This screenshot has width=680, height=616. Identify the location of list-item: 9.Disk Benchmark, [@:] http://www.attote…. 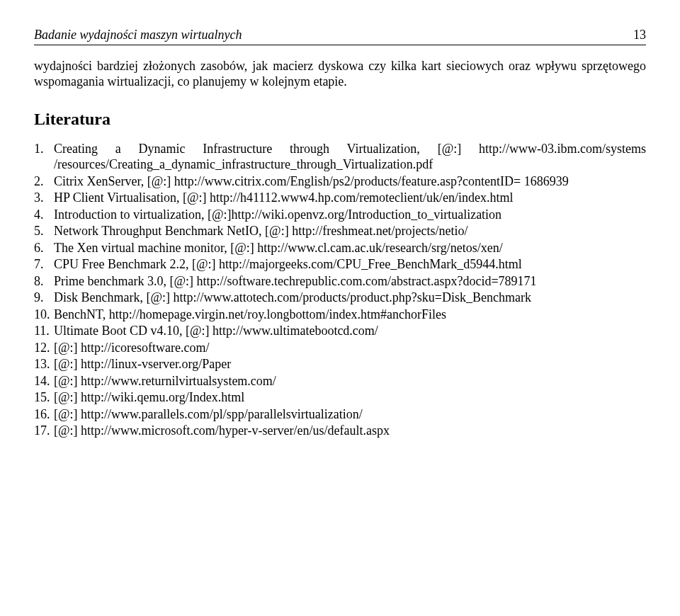
(340, 297).